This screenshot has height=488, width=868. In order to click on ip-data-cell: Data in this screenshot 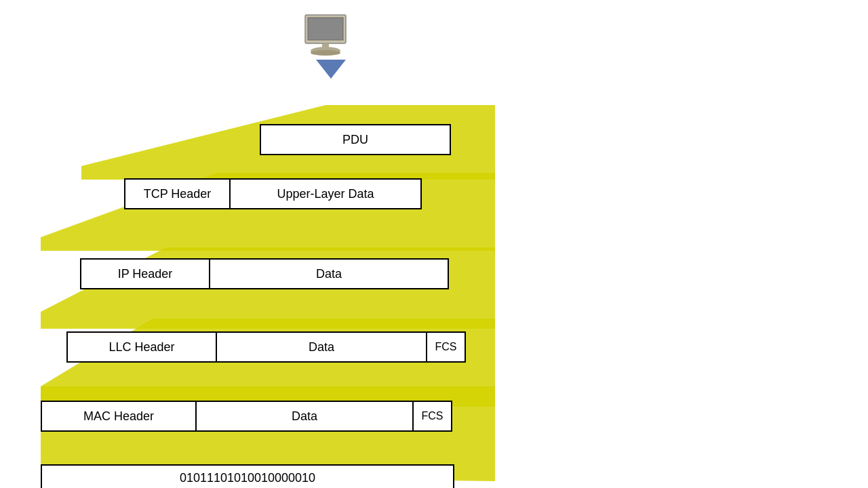, I will do `click(329, 274)`.